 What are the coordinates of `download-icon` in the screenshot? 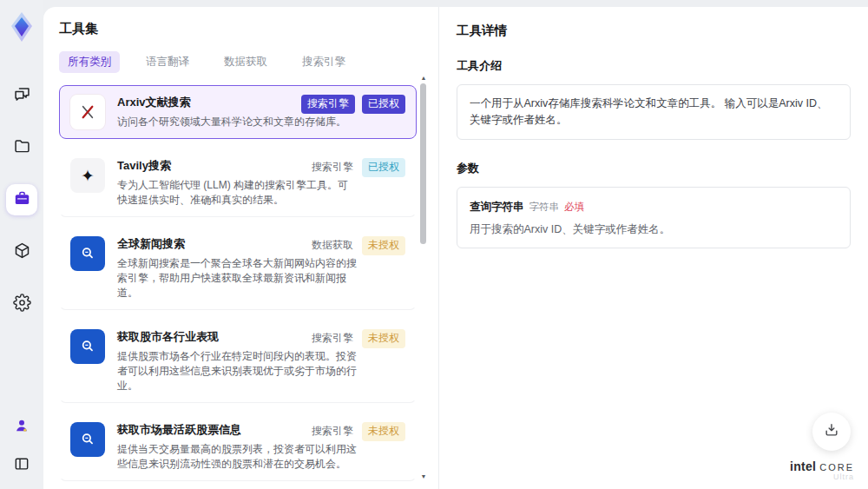 It's located at (832, 432).